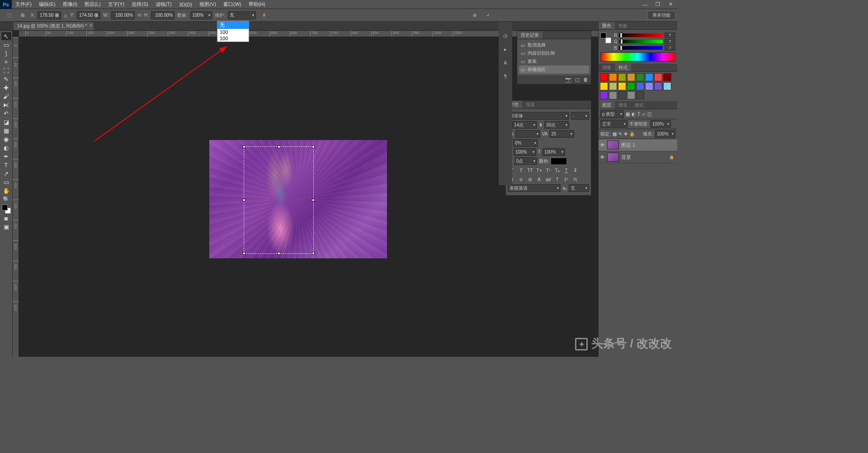 Image resolution: width=868 pixels, height=453 pixels. Describe the element at coordinates (580, 116) in the screenshot. I see `font-style-select: -` at that location.